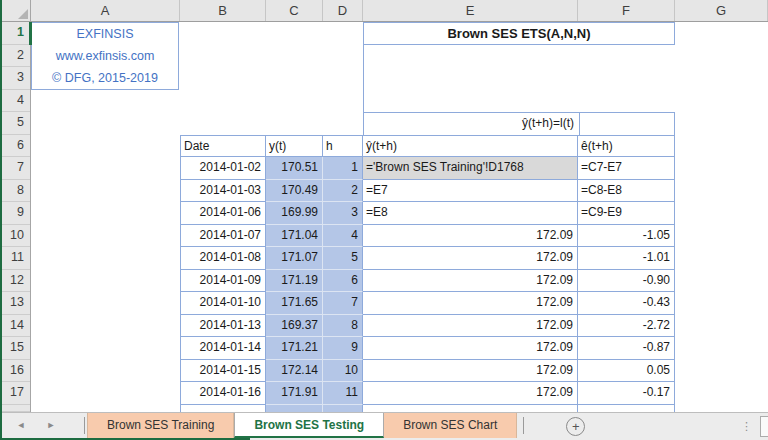 This screenshot has height=440, width=768. What do you see at coordinates (626, 168) in the screenshot?
I see `cell-F7: =C7-E7` at bounding box center [626, 168].